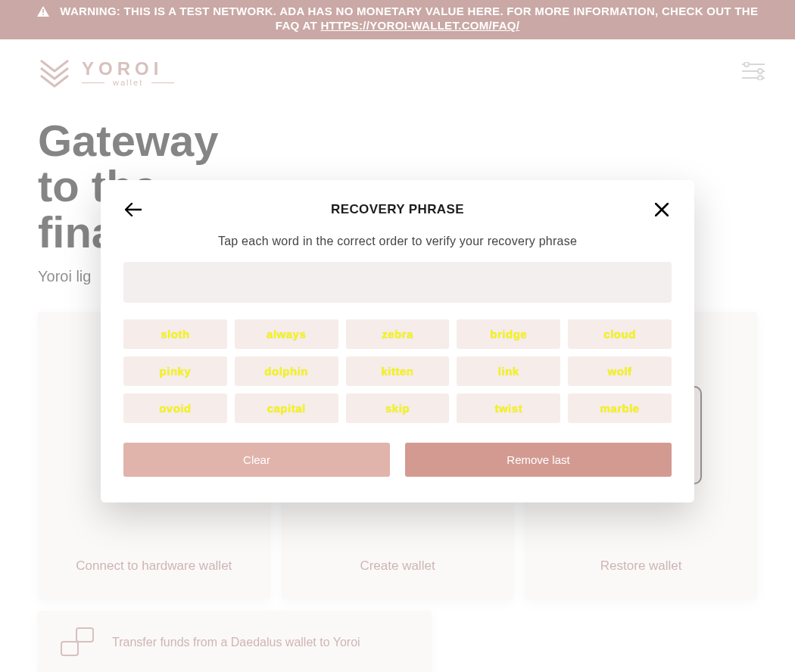 The width and height of the screenshot is (795, 672). What do you see at coordinates (286, 371) in the screenshot?
I see `recovery-word: dolphin` at bounding box center [286, 371].